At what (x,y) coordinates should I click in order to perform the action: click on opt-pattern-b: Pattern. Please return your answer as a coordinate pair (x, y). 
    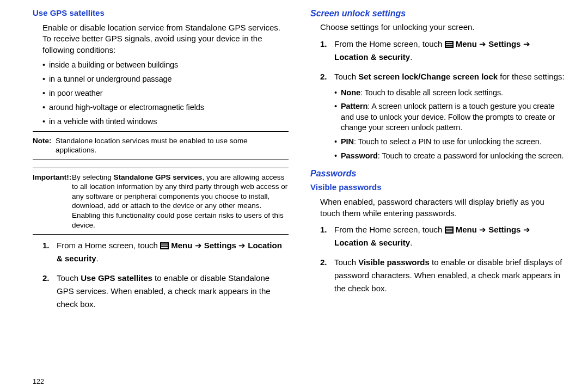
    Looking at the image, I should click on (354, 106).